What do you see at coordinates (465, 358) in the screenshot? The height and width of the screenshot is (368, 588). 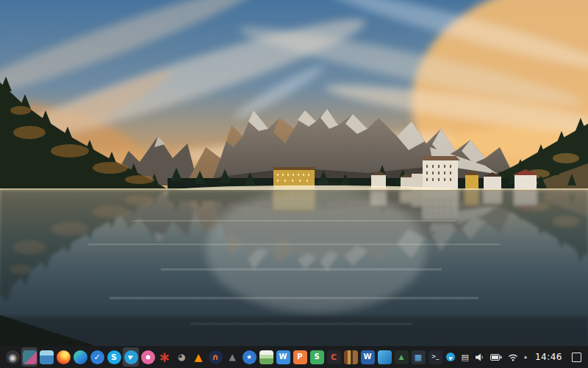 I see `input-method-icon: ▤` at bounding box center [465, 358].